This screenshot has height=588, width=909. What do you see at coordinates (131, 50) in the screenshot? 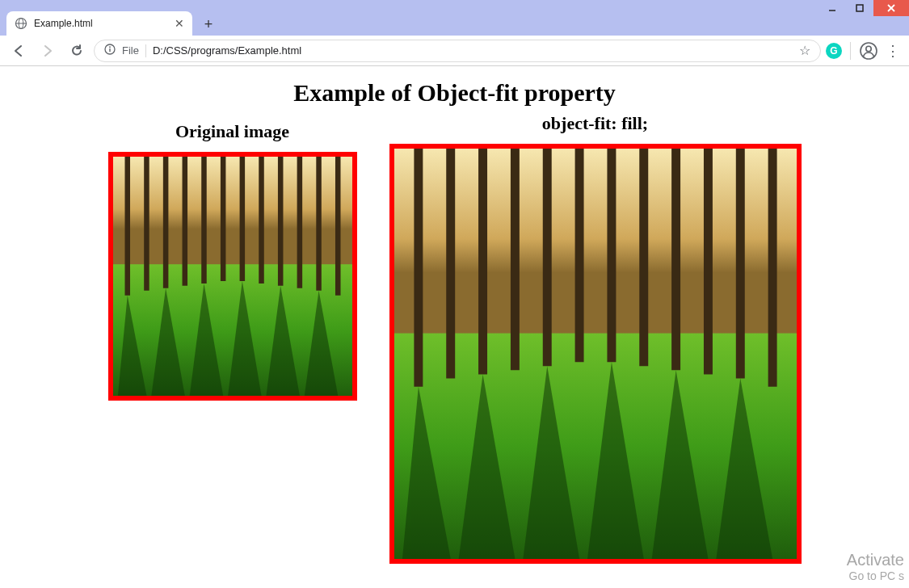
I see `url-scheme-label: File` at bounding box center [131, 50].